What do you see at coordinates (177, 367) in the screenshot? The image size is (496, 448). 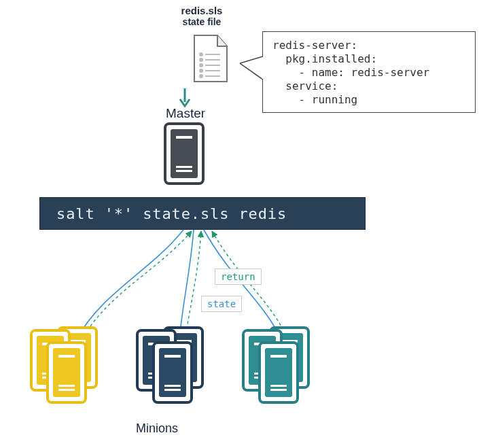 I see `minion-cluster-navy` at bounding box center [177, 367].